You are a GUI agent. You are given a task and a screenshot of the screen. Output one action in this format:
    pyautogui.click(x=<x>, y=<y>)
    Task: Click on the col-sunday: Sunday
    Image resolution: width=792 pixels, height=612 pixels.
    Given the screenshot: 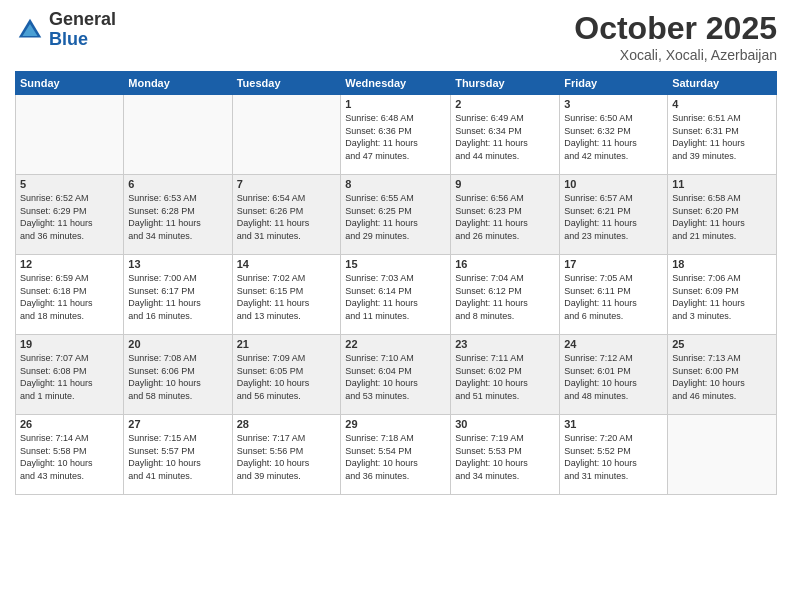 What is the action you would take?
    pyautogui.click(x=70, y=84)
    